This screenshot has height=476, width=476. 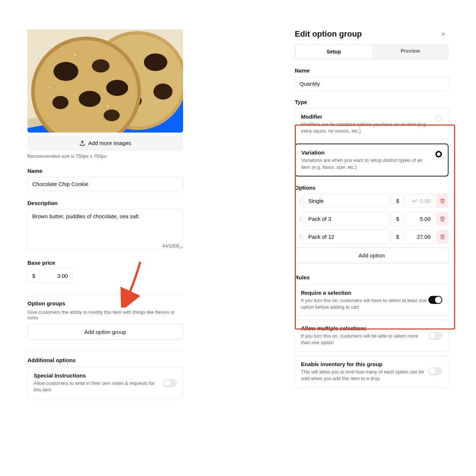 What do you see at coordinates (366, 152) in the screenshot?
I see `type-variation-title: Variation` at bounding box center [366, 152].